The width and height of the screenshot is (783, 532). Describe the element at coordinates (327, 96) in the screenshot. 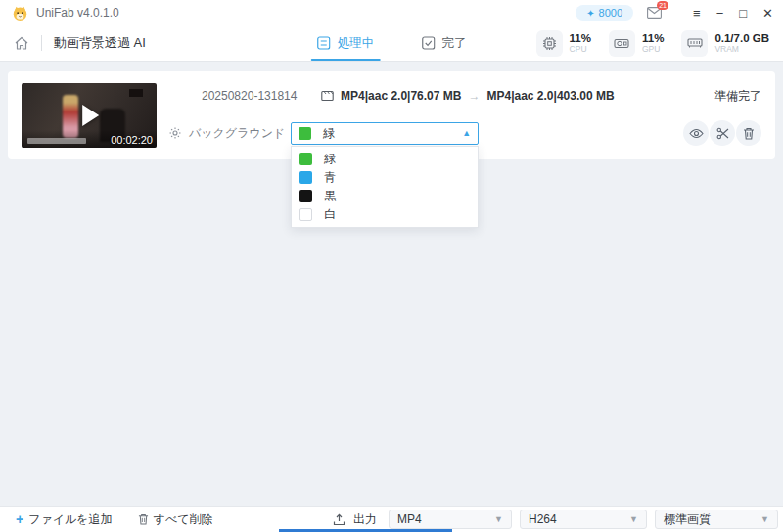

I see `video-file-icon` at that location.